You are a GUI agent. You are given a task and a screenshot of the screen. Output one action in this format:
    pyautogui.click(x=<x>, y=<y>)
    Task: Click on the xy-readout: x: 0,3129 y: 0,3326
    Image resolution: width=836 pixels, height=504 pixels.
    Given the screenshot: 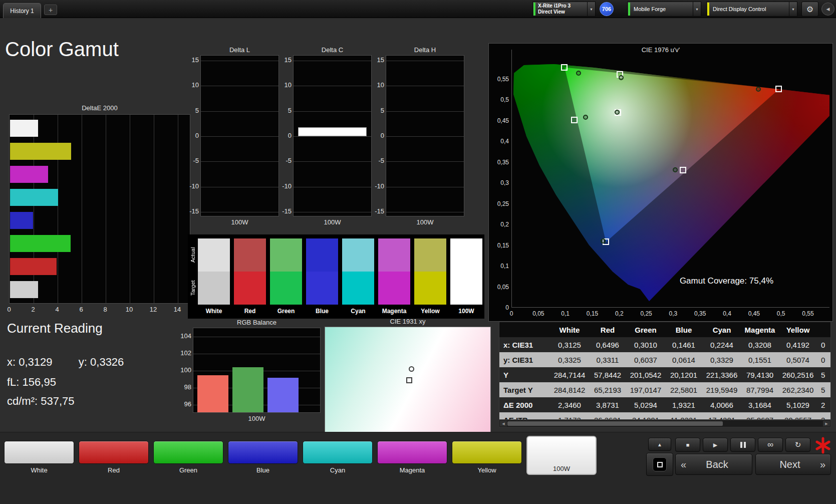 What is the action you would take?
    pyautogui.click(x=65, y=362)
    